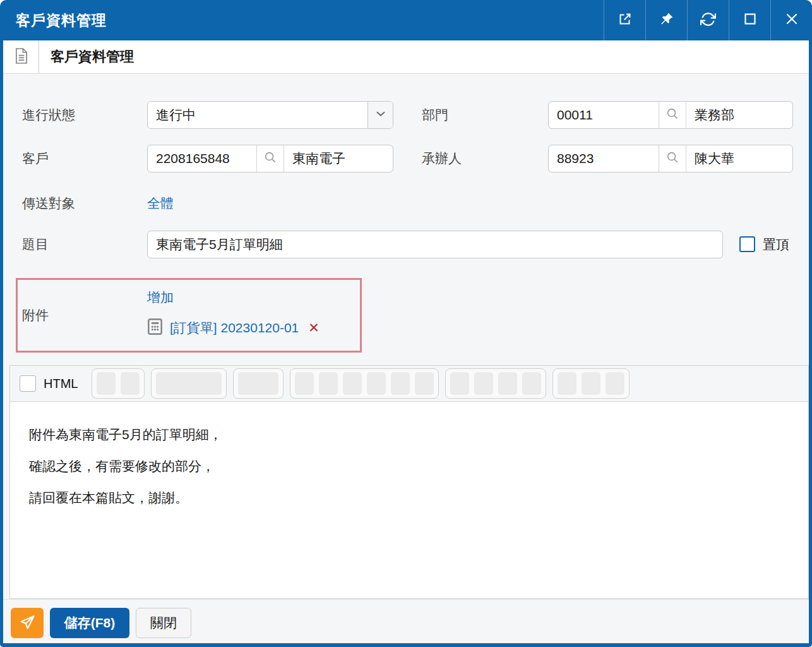  Describe the element at coordinates (164, 623) in the screenshot. I see `close-dialog-button: 關閉` at that location.